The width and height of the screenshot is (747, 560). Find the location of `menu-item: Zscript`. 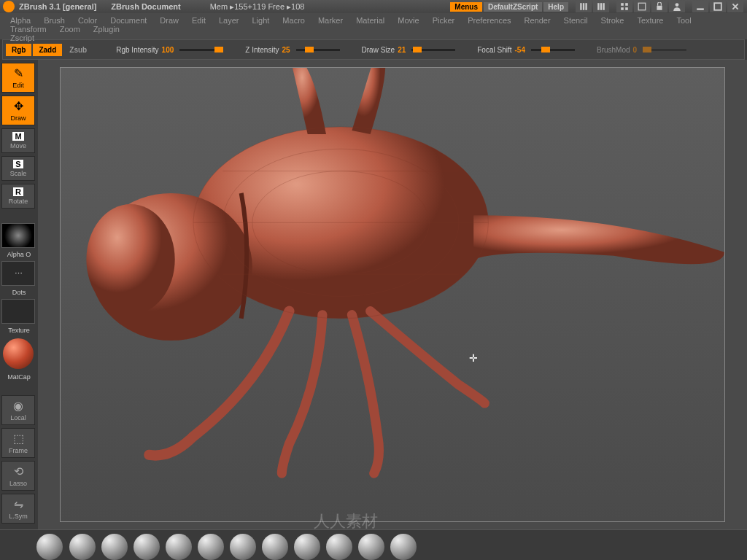

menu-item: Zscript is located at coordinates (22, 38).